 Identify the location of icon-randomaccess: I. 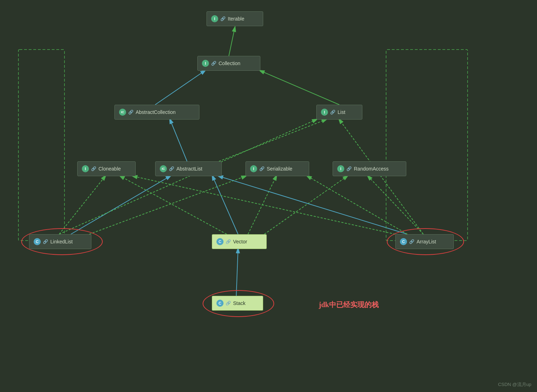
(341, 169).